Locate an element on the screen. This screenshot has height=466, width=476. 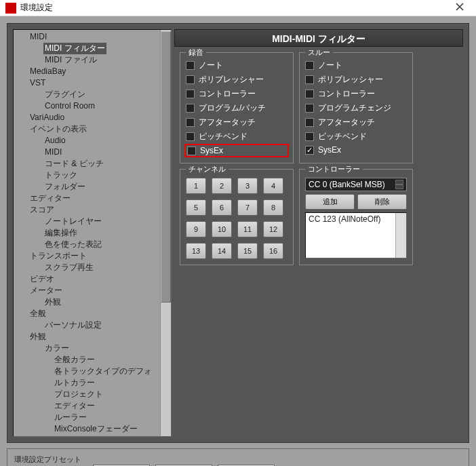
channel-button-8: 8 is located at coordinates (273, 208).